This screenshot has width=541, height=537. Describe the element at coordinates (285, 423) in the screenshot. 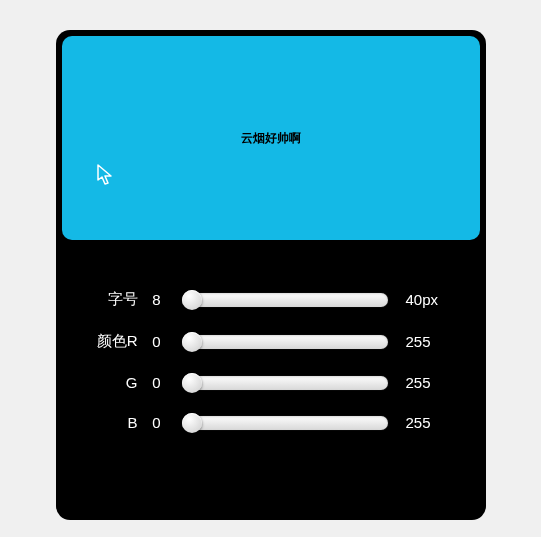

I see `color-b-slider` at that location.